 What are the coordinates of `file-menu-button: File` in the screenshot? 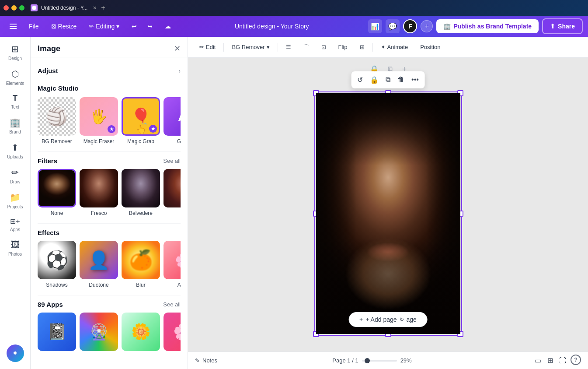 It's located at (34, 26).